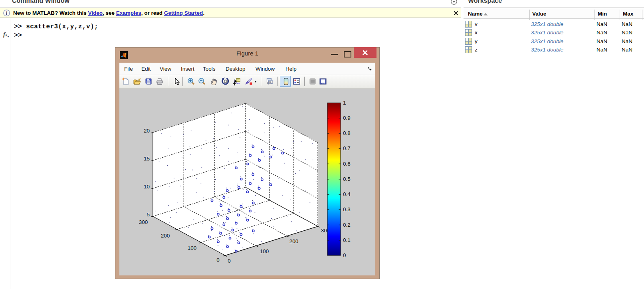 Image resolution: width=644 pixels, height=289 pixels. I want to click on svg-text: 0.4, so click(347, 194).